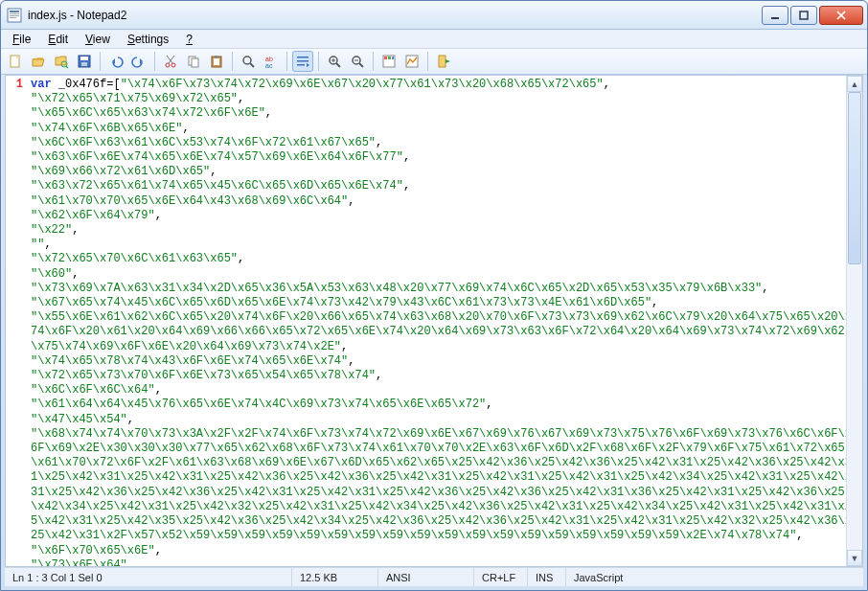  I want to click on exit-button, so click(444, 61).